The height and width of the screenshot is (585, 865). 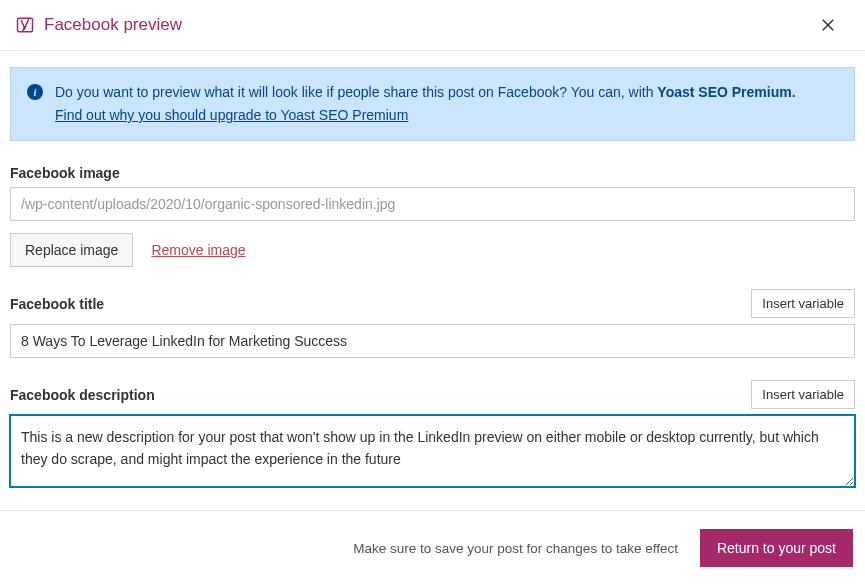 What do you see at coordinates (99, 25) in the screenshot?
I see `header-left: Facebook preview` at bounding box center [99, 25].